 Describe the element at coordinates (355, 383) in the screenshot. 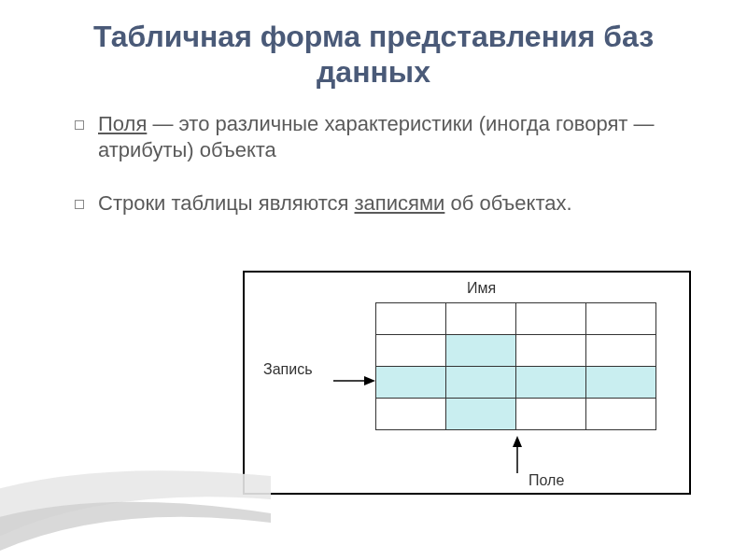

I see `arrow-right-icon` at that location.